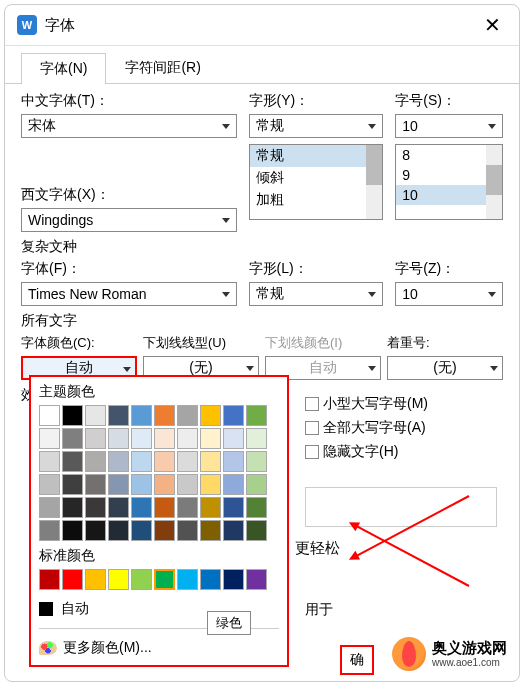 The height and width of the screenshot is (687, 524). Describe the element at coordinates (449, 101) in the screenshot. I see `size-label: 字号(S)：` at that location.